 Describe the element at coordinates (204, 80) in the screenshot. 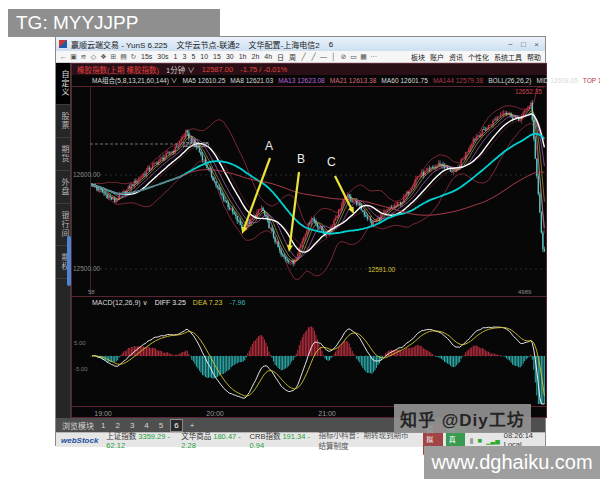

I see `ma-value-1: MA5 12610.25` at that location.